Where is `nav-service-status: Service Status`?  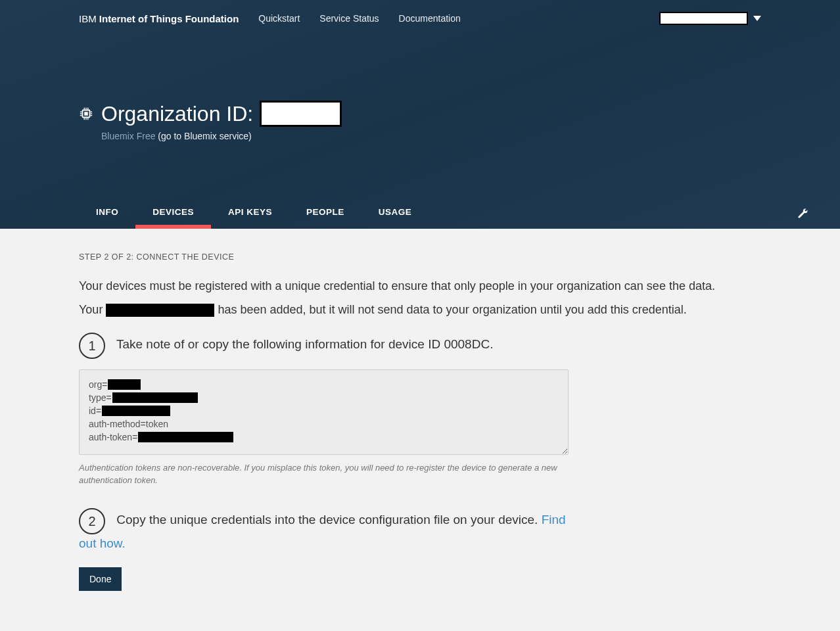
nav-service-status: Service Status is located at coordinates (349, 18).